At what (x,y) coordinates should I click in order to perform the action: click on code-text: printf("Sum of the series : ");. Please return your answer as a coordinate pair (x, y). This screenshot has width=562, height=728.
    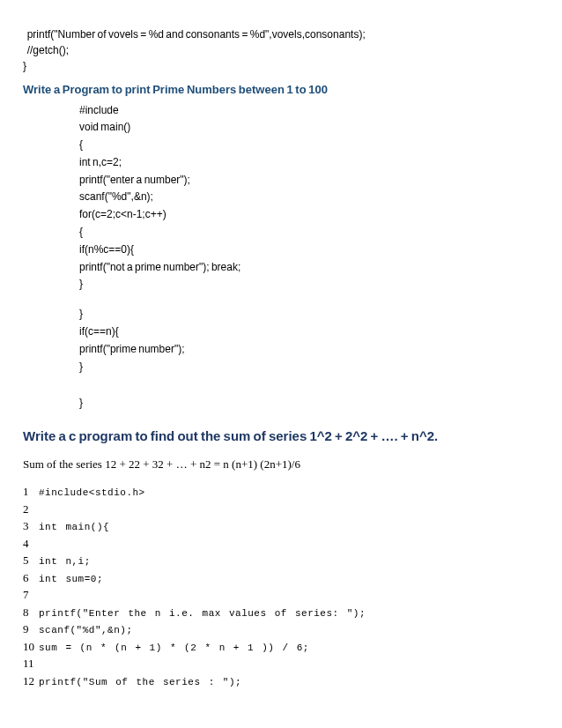
    Looking at the image, I should click on (140, 682).